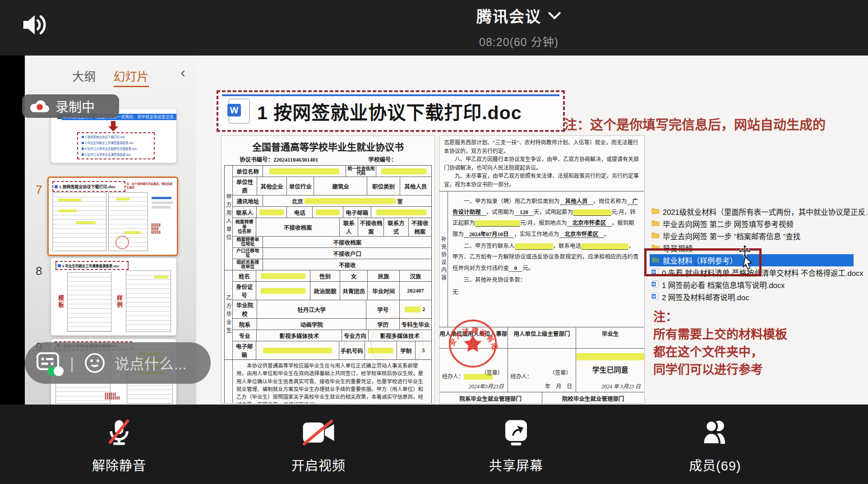  What do you see at coordinates (245, 335) in the screenshot?
I see `form-label: 专业` at bounding box center [245, 335].